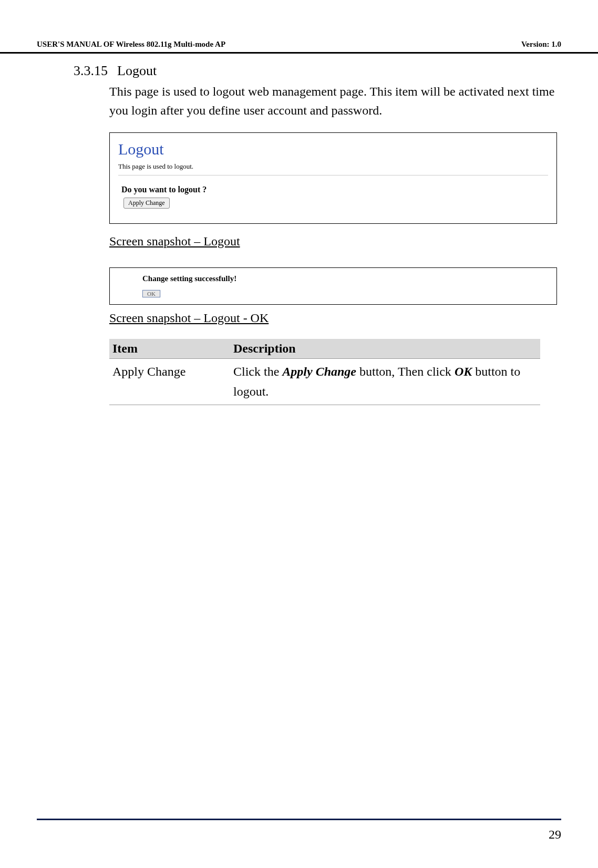 This screenshot has height=868, width=598. What do you see at coordinates (319, 371) in the screenshot?
I see `desc-em: Apply Change` at bounding box center [319, 371].